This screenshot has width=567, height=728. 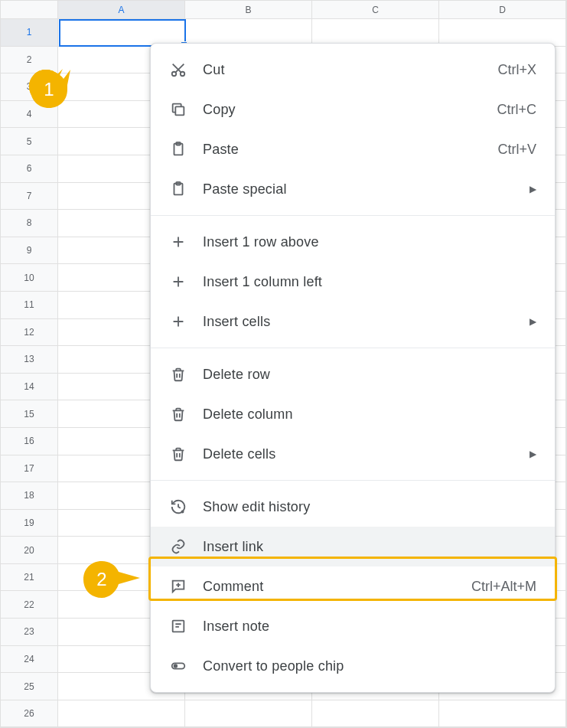 I want to click on note-icon, so click(x=178, y=626).